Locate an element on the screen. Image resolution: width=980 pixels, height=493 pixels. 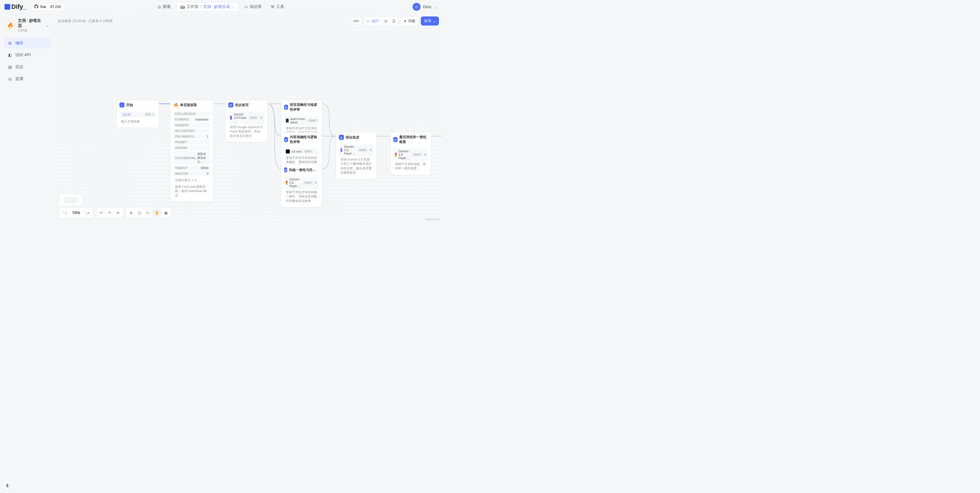
brand-text: Dify_ is located at coordinates (19, 7).